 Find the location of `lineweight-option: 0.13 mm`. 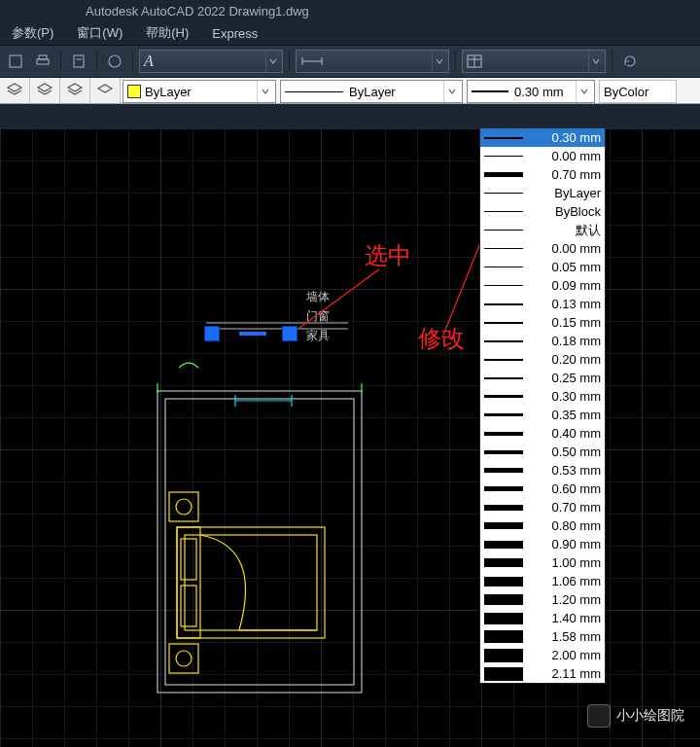

lineweight-option: 0.13 mm is located at coordinates (542, 303).